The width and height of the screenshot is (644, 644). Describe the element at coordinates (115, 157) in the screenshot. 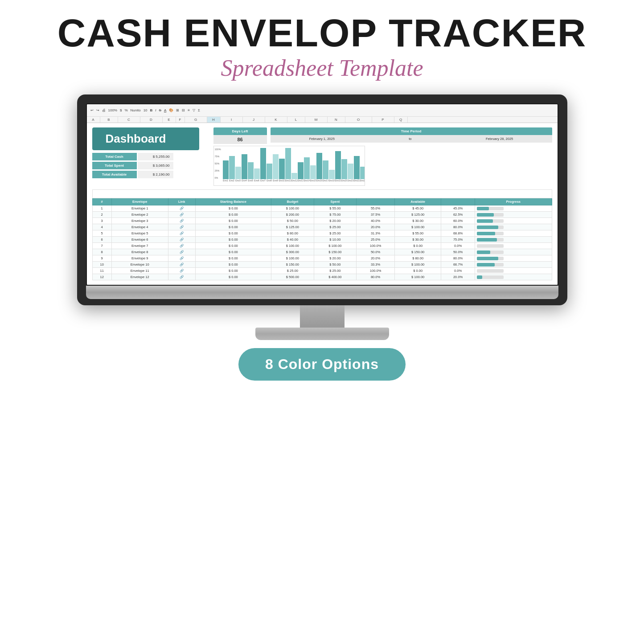

I see `total-cash-label: Total Cash` at that location.